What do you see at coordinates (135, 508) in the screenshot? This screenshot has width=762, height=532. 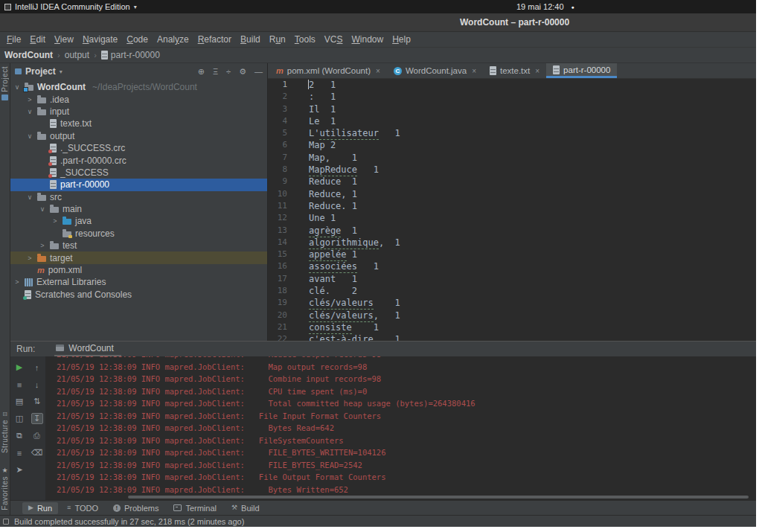 I see `tool-tab-problems: !Problems` at bounding box center [135, 508].